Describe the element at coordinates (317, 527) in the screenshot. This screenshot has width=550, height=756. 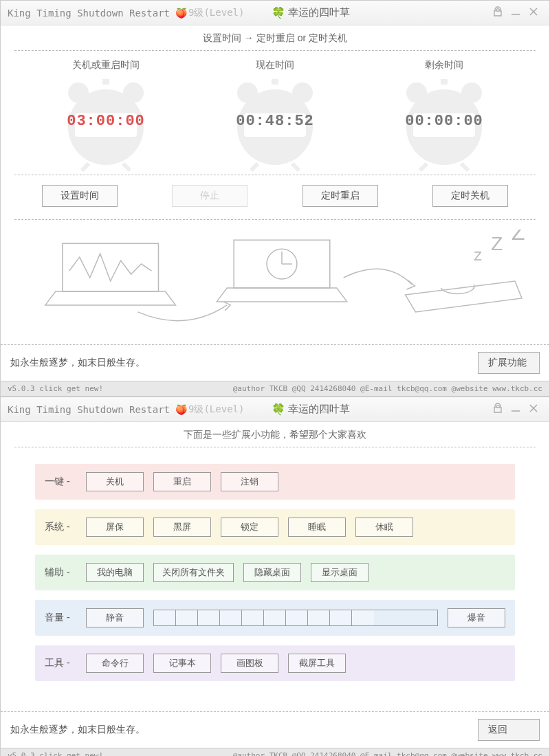
I see `sleep-button: 睡眠` at that location.